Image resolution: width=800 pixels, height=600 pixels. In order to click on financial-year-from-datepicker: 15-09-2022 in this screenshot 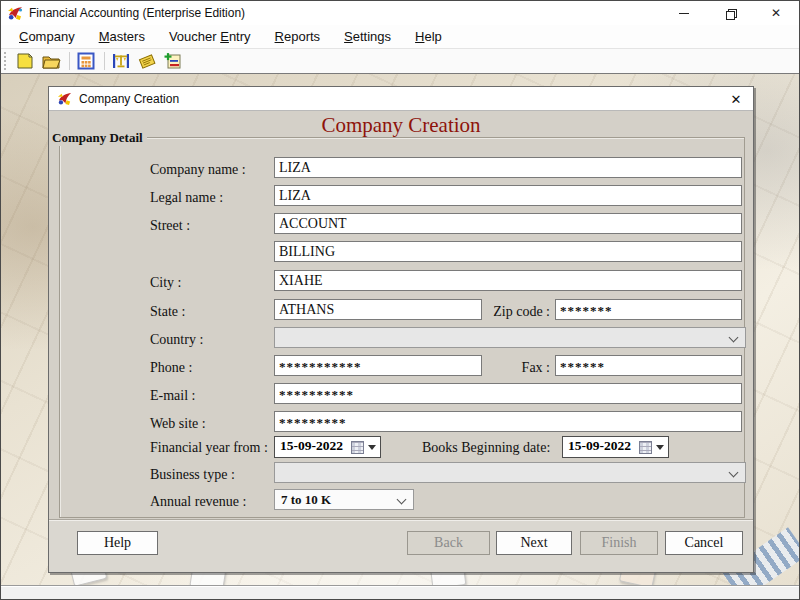, I will do `click(328, 447)`.